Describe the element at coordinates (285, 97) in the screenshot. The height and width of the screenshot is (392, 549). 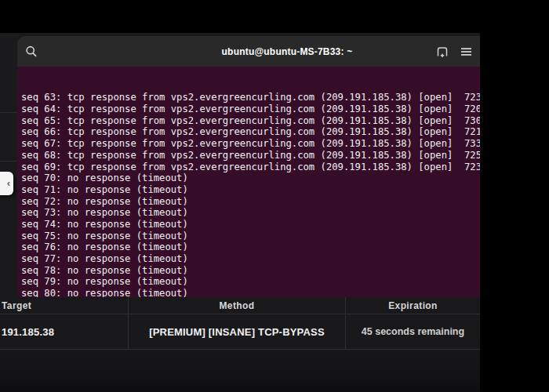
I see `terminal-line: seq 63: tcp response from vps2.evergreen…` at that location.